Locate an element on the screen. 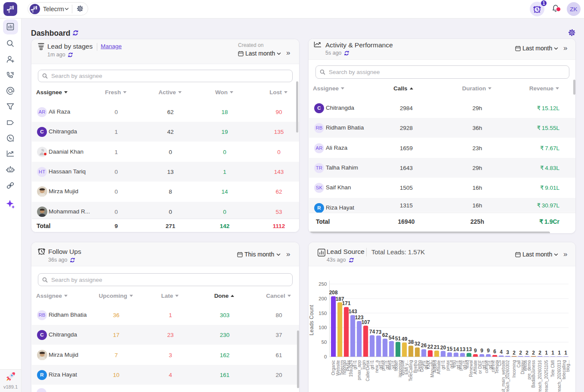  svg-text: 150 is located at coordinates (323, 313).